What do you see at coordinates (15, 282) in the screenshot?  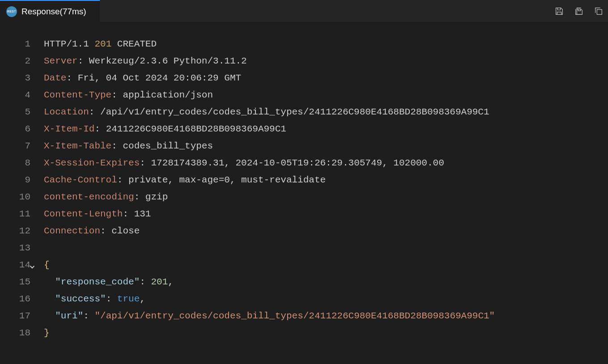 I see `line-number: 15` at bounding box center [15, 282].